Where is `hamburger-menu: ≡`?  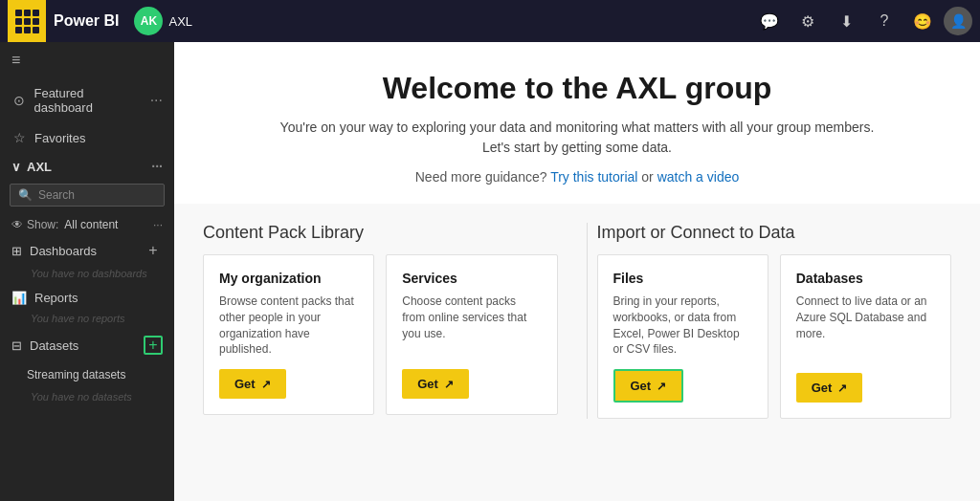 hamburger-menu: ≡ is located at coordinates (87, 60).